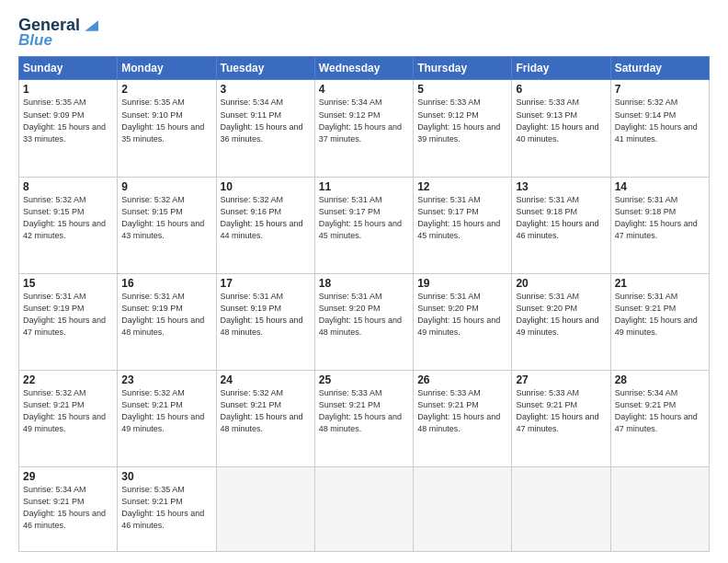 This screenshot has width=728, height=563. Describe the element at coordinates (68, 224) in the screenshot. I see `calendar-cell: 8 Sunrise: 5:32 AM Sunset: 9:15 PM Dayli…` at that location.